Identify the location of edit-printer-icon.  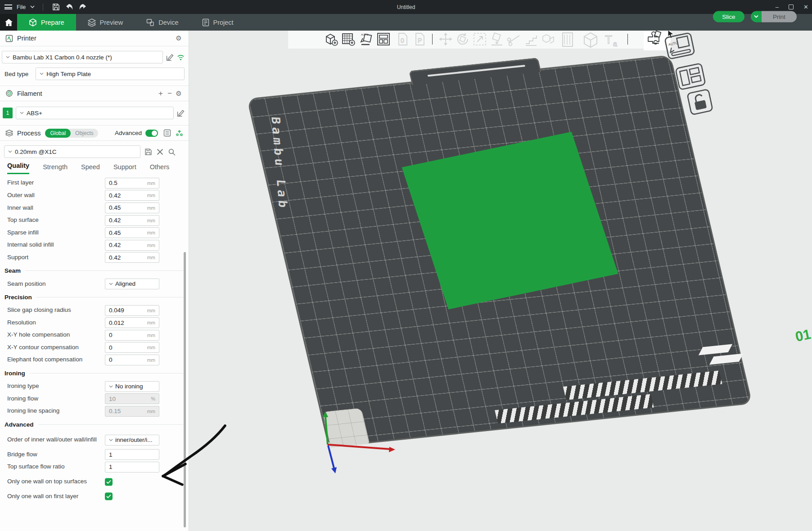
(170, 58).